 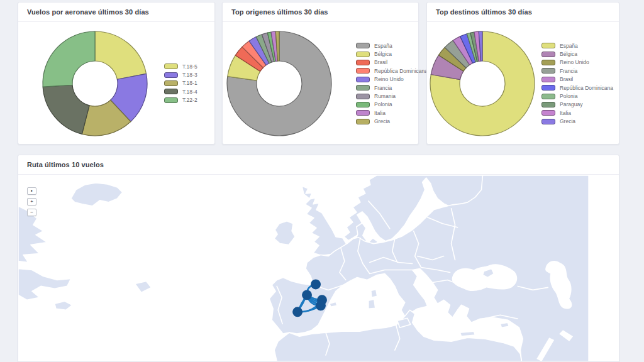 I want to click on legend-item: T.18-5, so click(x=181, y=67).